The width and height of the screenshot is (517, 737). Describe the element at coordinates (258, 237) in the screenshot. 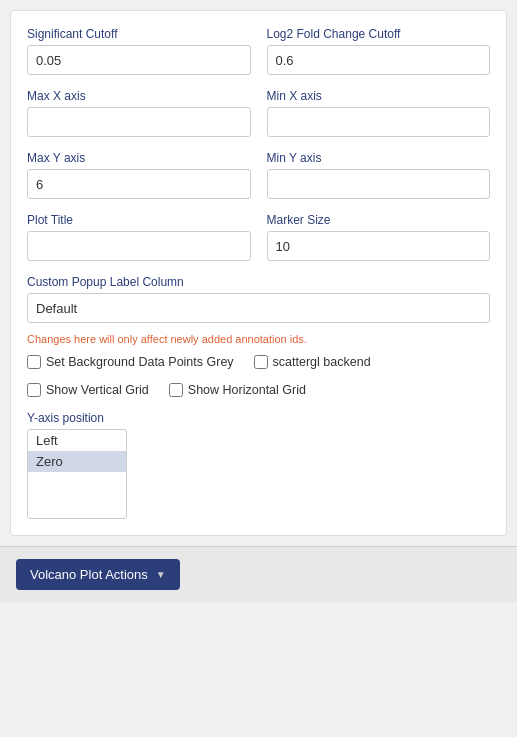

I see `row-title-marker: Plot Title Marker Size` at that location.